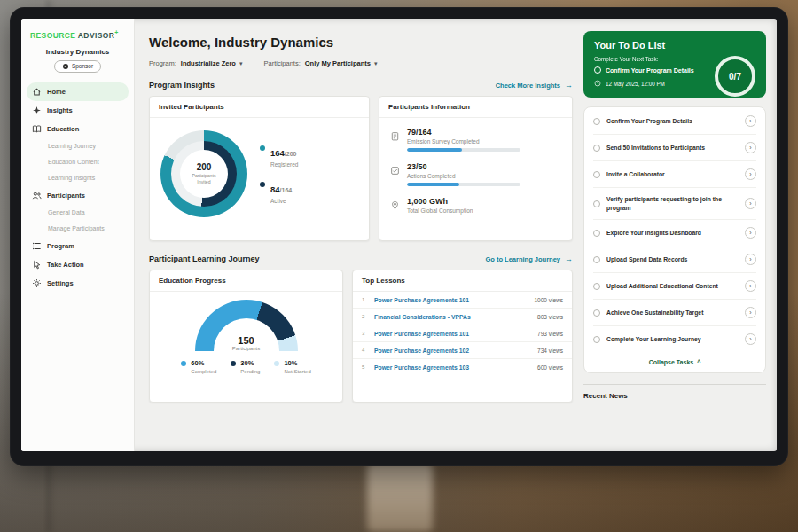 The image size is (798, 532). I want to click on chevron-up-icon: ^, so click(699, 362).